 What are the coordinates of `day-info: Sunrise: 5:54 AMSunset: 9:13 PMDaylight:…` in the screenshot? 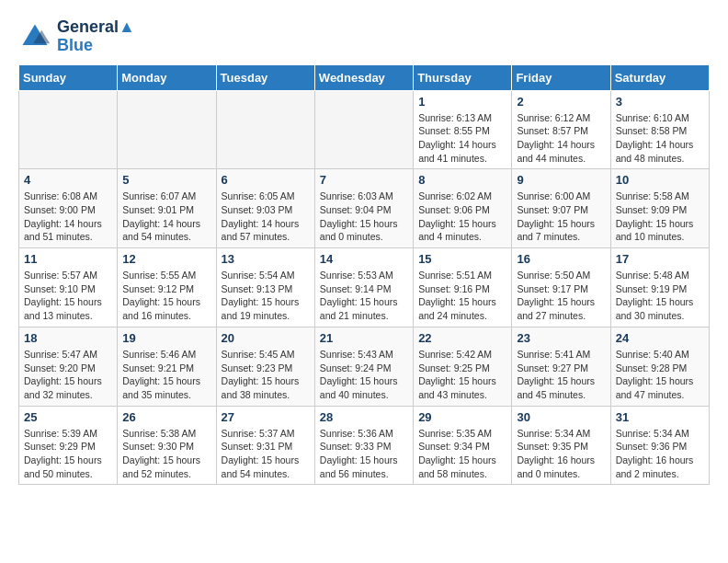 It's located at (266, 296).